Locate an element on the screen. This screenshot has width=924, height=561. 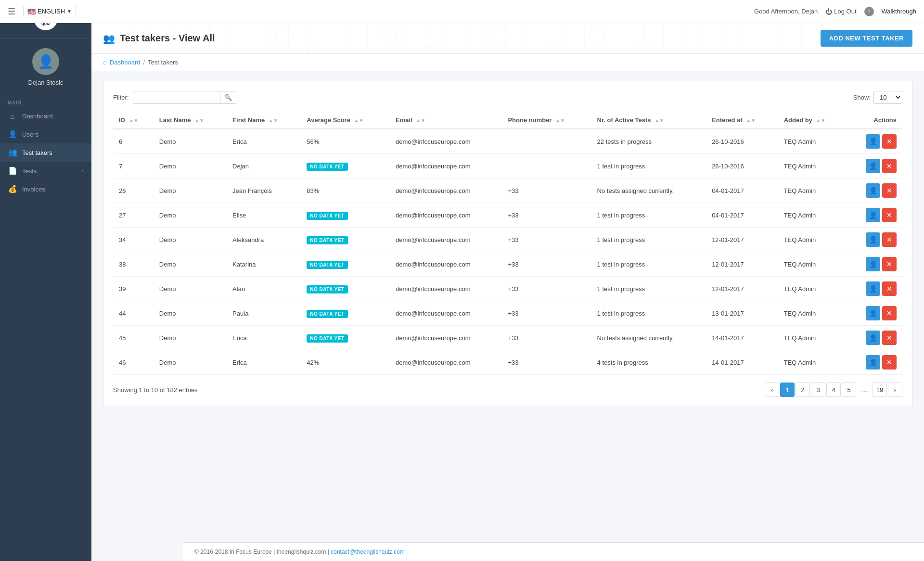
users-icon: 👤 is located at coordinates (13, 134).